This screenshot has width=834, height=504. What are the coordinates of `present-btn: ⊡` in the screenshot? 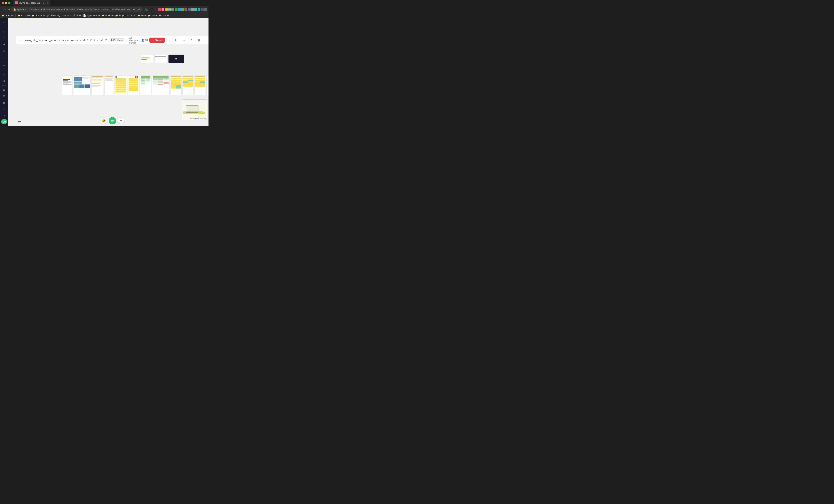 It's located at (192, 40).